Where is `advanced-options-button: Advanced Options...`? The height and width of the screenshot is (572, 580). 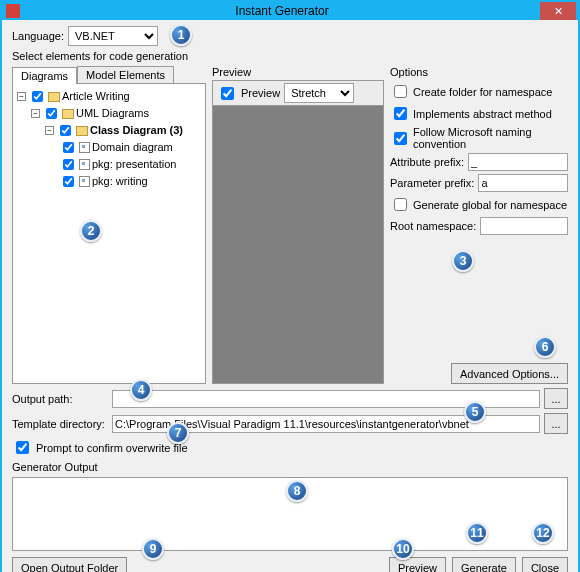
advanced-options-button: Advanced Options... is located at coordinates (510, 374).